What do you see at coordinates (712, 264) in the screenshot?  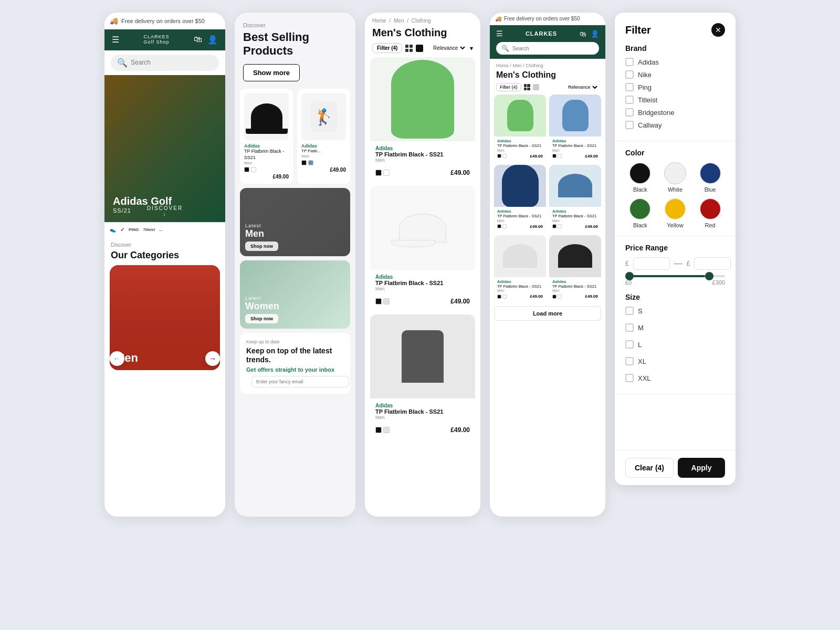 I see `price-max-input: 1000` at bounding box center [712, 264].